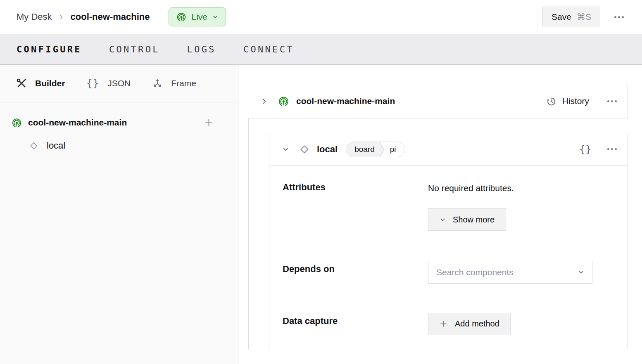 The image size is (642, 364). Describe the element at coordinates (551, 102) in the screenshot. I see `history-clock-icon` at that location.